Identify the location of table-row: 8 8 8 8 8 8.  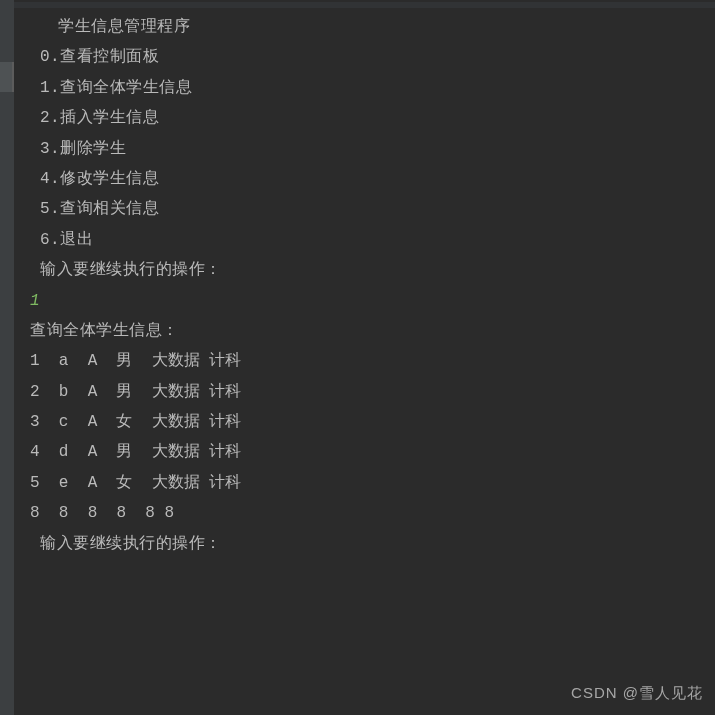
(372, 513).